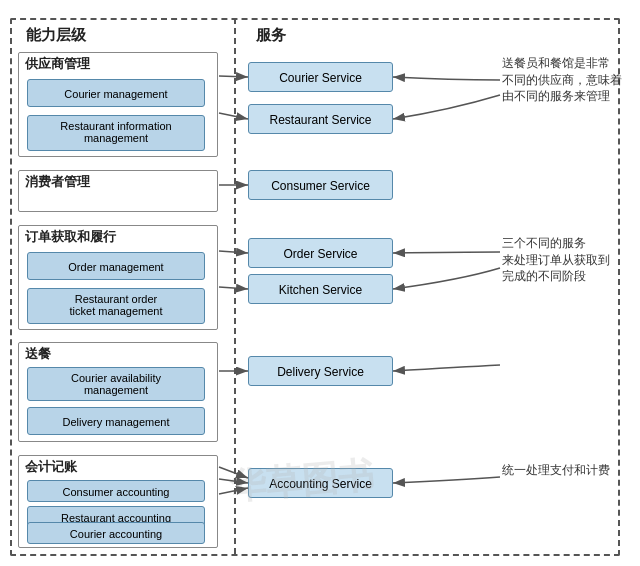 The height and width of the screenshot is (566, 640). Describe the element at coordinates (320, 371) in the screenshot. I see `service-delivery: Delivery Service` at that location.